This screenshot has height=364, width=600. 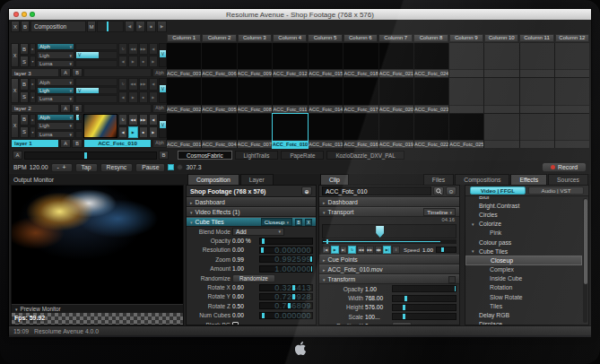 I want to click on blend-option: Ligh▾, so click(x=56, y=126).